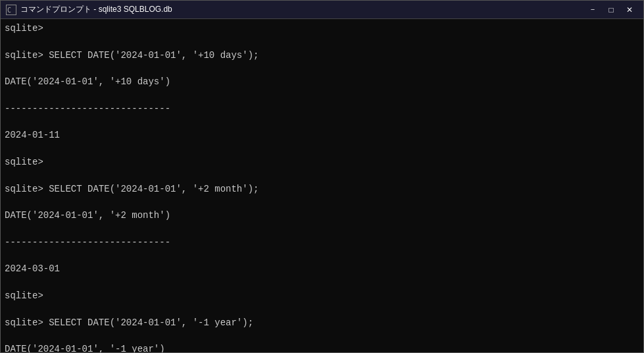  I want to click on terminal-line: sqlite> SELECT DATE('2024-01-01', '+2 mo…, so click(322, 189).